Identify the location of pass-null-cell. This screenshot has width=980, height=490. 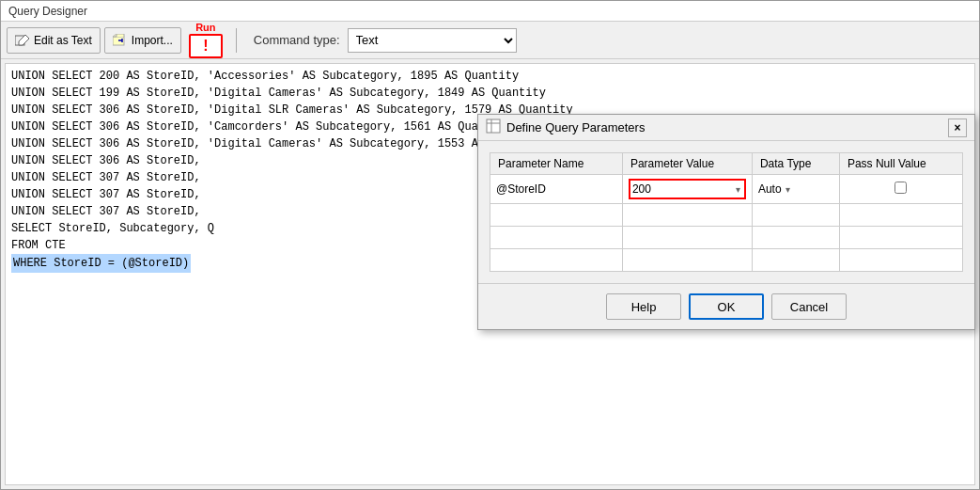
(900, 190).